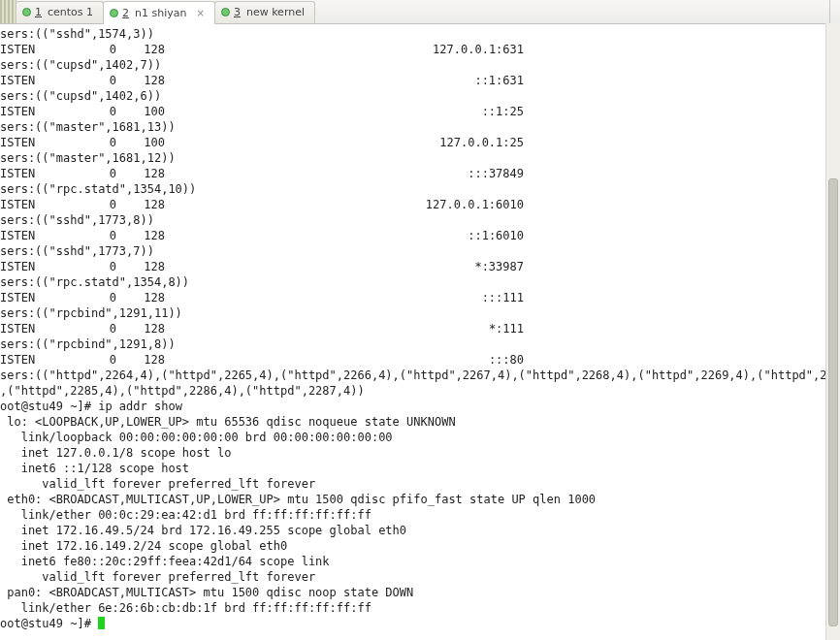  What do you see at coordinates (81, 65) in the screenshot?
I see `socket-users-line: sers:(("cupsd",1402,7))` at bounding box center [81, 65].